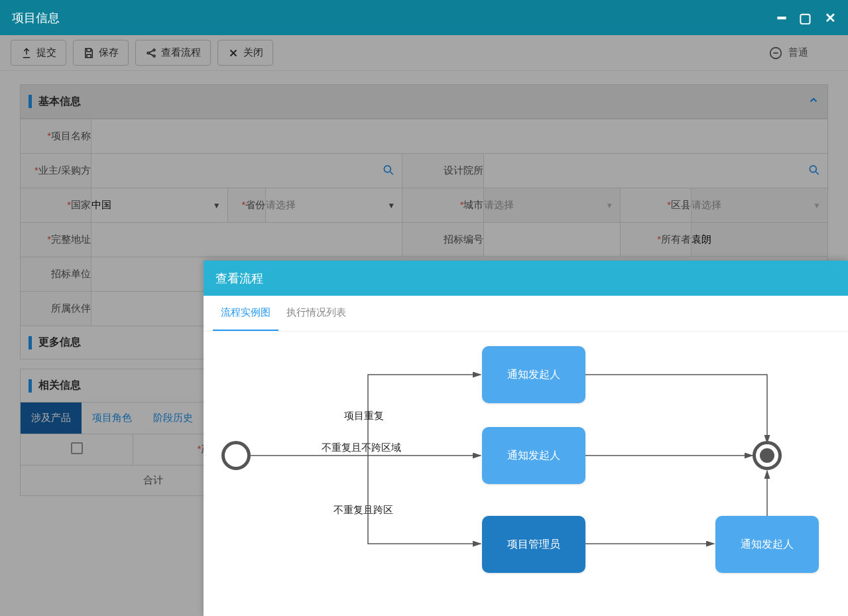 This screenshot has height=616, width=848. I want to click on flow-node-notify-2: 通知发起人, so click(534, 456).